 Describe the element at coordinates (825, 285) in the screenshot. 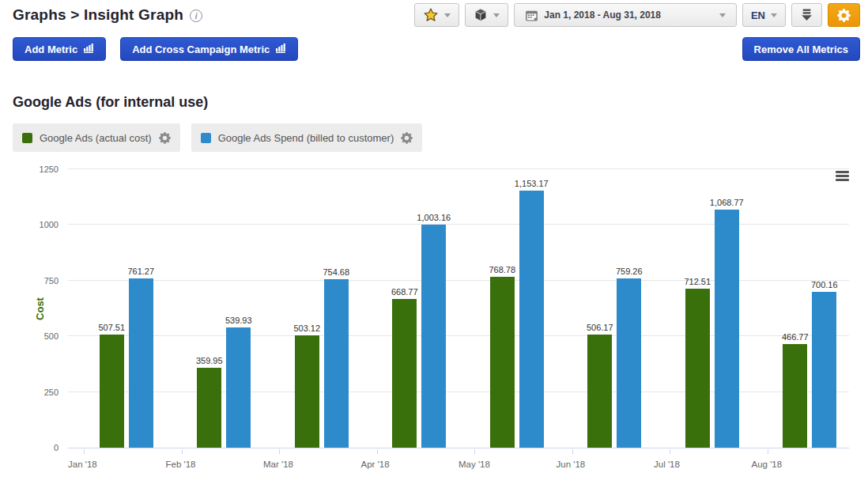

I see `bar-value-label: 700.16` at that location.